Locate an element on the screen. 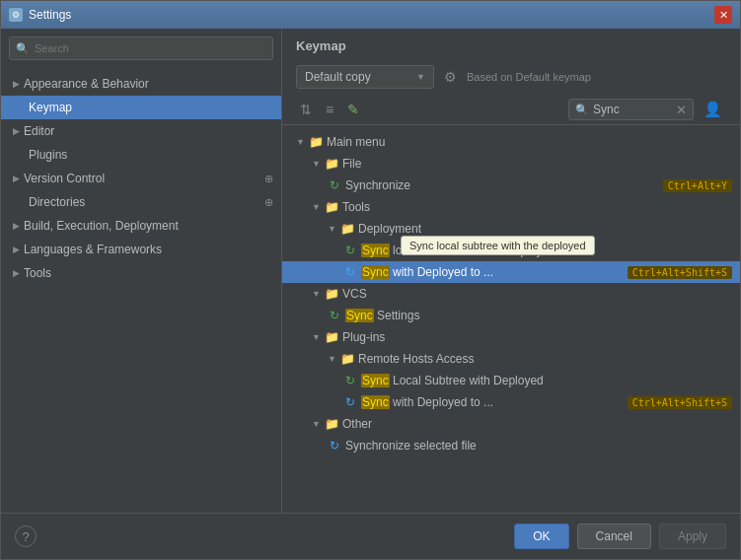 This screenshot has width=741, height=560. help-button: ? is located at coordinates (26, 536).